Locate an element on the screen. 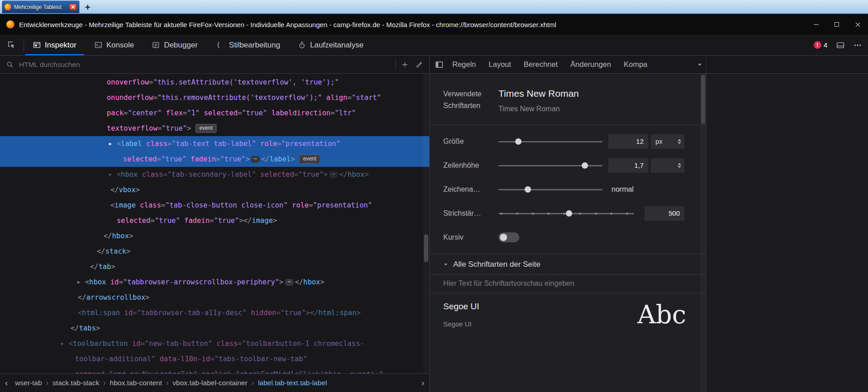 The height and width of the screenshot is (392, 868). markup-line: <hbox id="tabbrowser-arrowscrollbox-peri… is located at coordinates (214, 282).